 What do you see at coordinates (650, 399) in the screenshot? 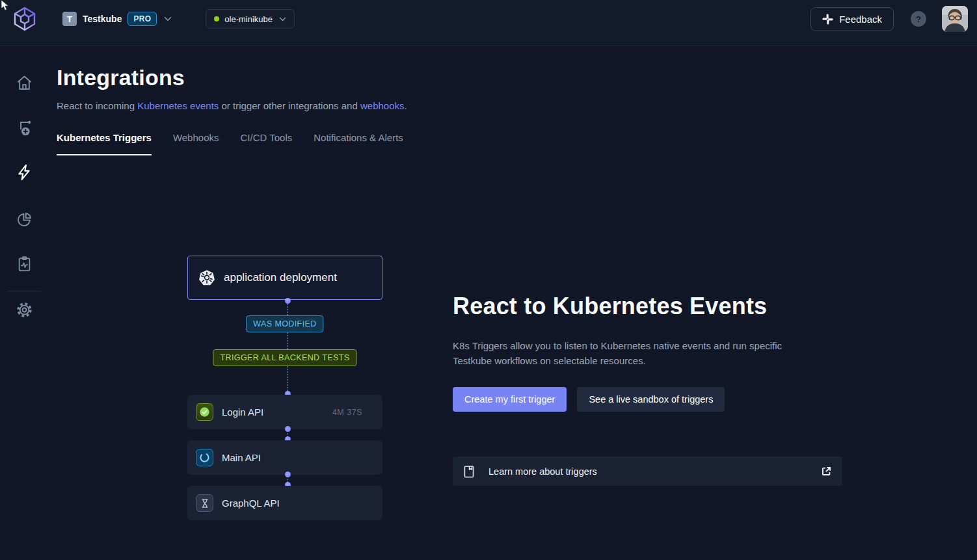
I see `live-sandbox-button: See a live sandbox of triggers` at bounding box center [650, 399].